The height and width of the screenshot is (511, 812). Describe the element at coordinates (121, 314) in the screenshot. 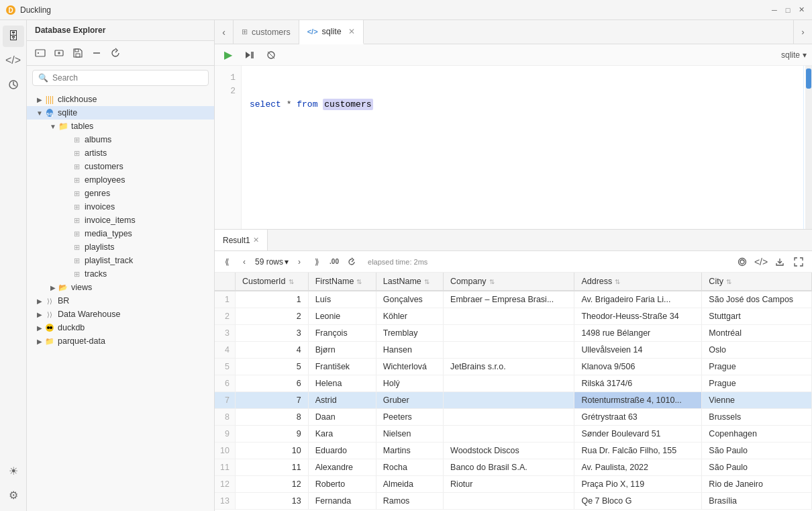

I see `sidebar-item-data-warehouse: ▶ ⟩⟩ Data Warehouse` at that location.